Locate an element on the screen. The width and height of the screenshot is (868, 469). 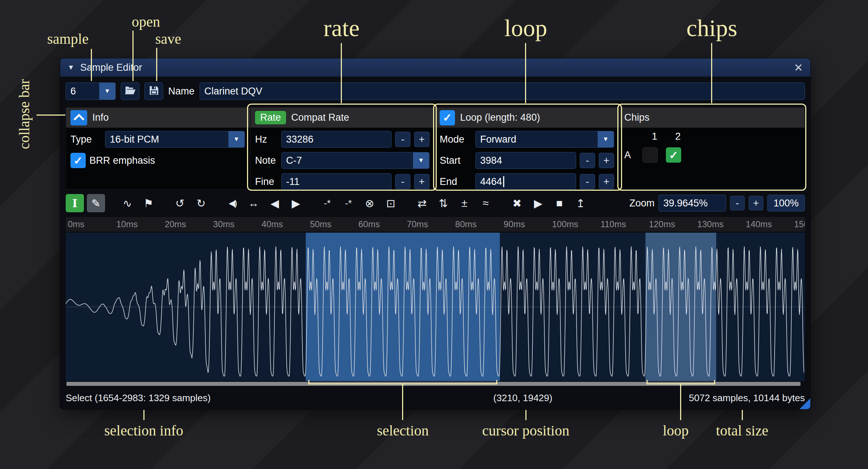
stop-button: ■ is located at coordinates (559, 203).